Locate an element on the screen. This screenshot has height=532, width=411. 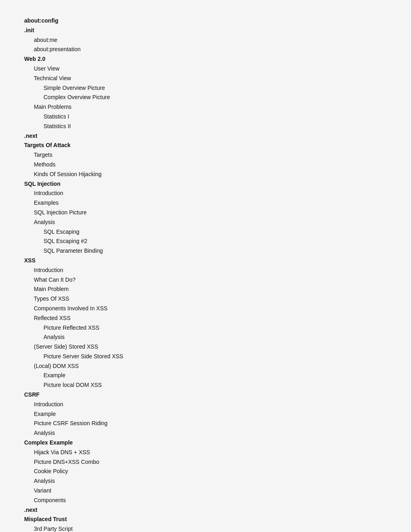
outline-item-8: Complex Overview Picture is located at coordinates (215, 98).